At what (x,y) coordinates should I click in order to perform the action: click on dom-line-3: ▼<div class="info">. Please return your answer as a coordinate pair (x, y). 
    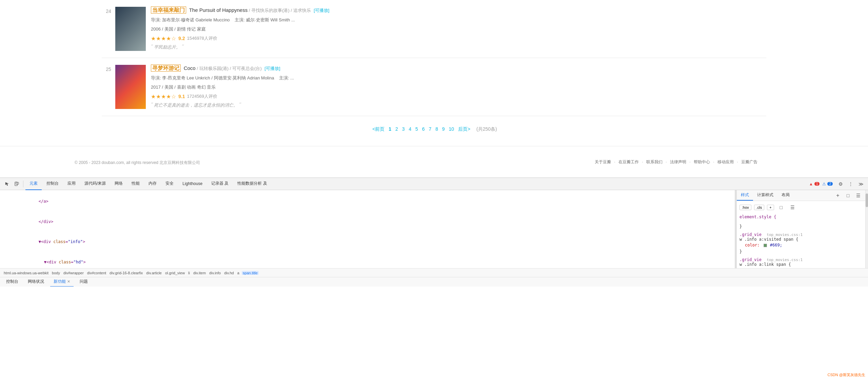
    Looking at the image, I should click on (368, 242).